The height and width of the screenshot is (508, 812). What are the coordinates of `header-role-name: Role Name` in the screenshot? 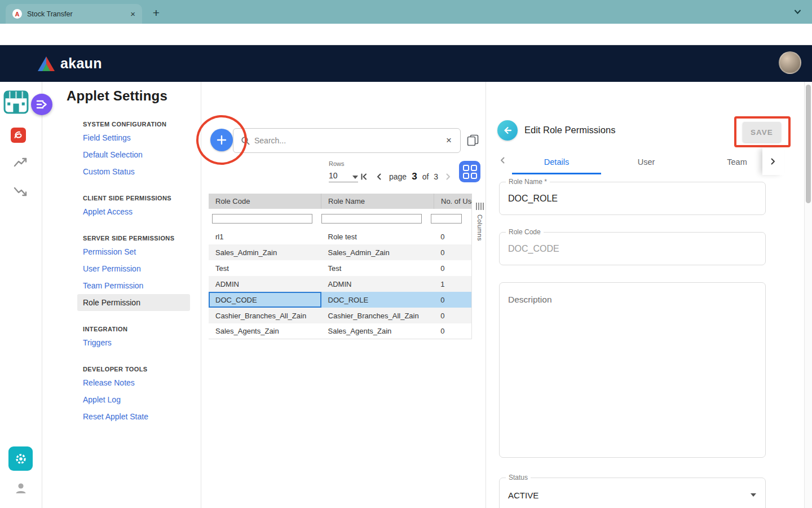 It's located at (378, 201).